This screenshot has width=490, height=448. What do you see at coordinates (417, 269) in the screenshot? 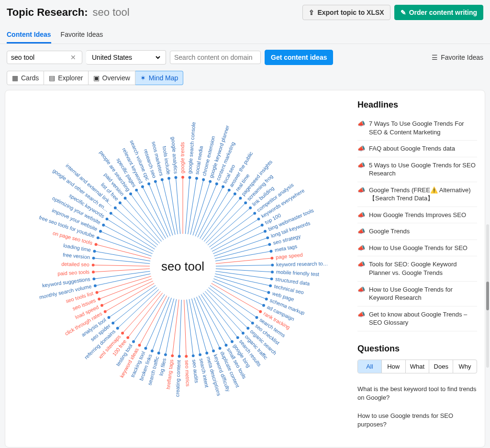
I see `headline-item: 📣Tools for SEO: Google Keyword Planner v…` at bounding box center [417, 269].